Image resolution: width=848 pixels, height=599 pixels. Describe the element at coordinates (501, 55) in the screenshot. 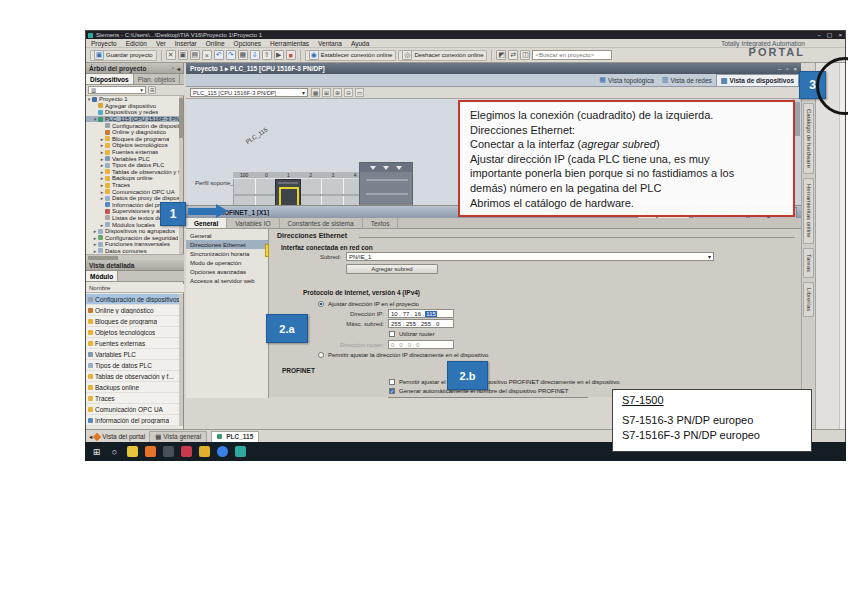

I see `accessible-devices-icon: ◩` at that location.